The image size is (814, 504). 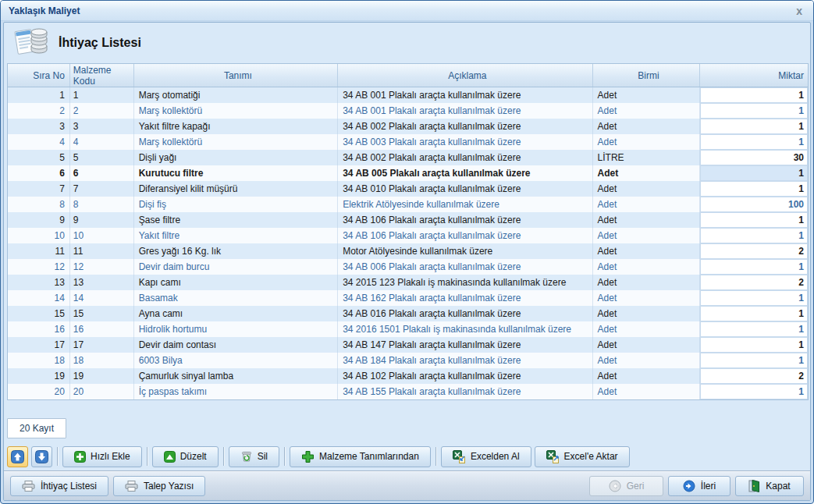 What do you see at coordinates (39, 220) in the screenshot?
I see `cell-row-no: 9` at bounding box center [39, 220].